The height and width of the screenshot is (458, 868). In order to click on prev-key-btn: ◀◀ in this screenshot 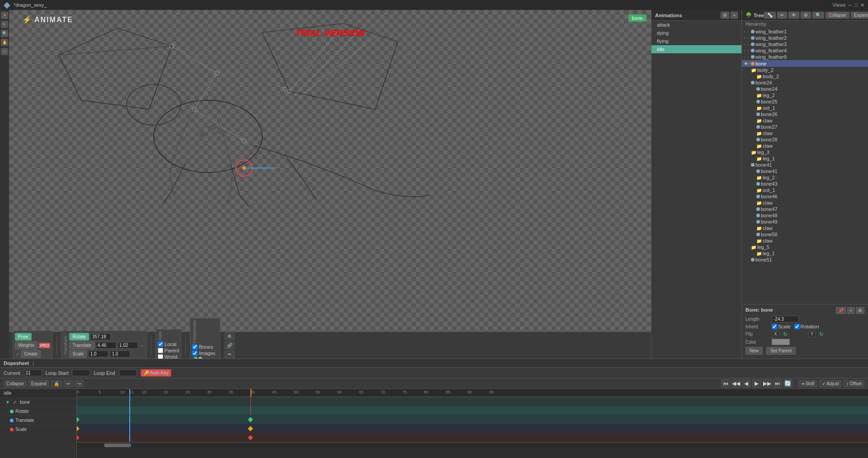, I will do `click(736, 383)`.